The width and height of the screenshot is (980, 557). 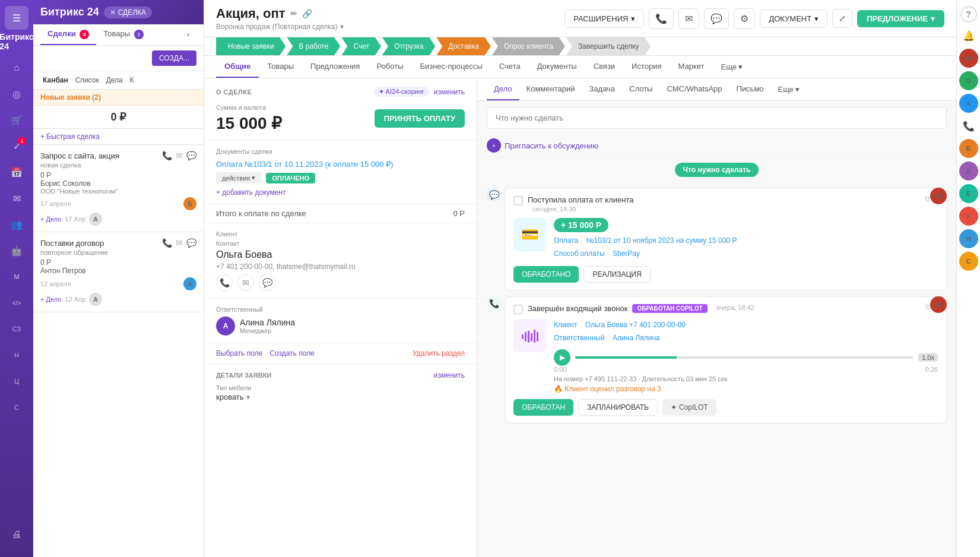 What do you see at coordinates (175, 58) in the screenshot?
I see `create-button: СОЗДА...` at bounding box center [175, 58].